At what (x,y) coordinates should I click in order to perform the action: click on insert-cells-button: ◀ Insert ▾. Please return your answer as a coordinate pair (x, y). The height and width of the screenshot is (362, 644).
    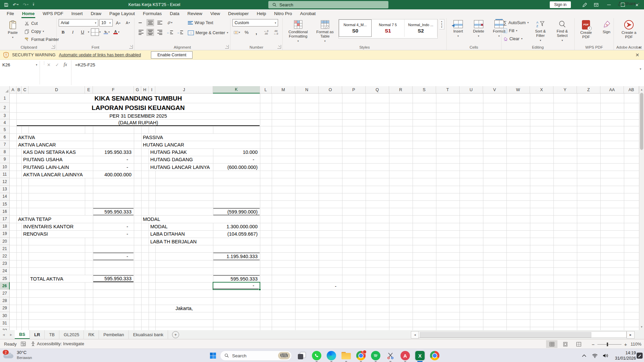
    Looking at the image, I should click on (458, 29).